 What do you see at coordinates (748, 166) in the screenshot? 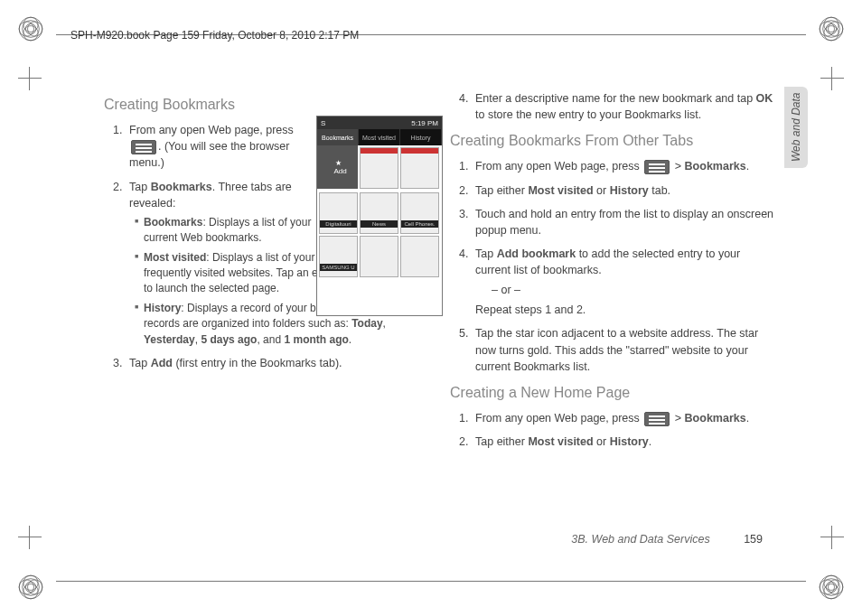
I see `b1-text-b: .` at bounding box center [748, 166].